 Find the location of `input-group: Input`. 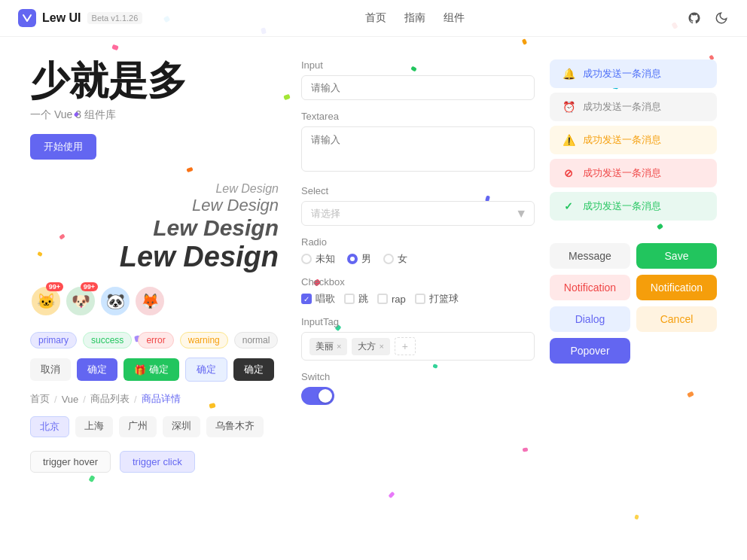

input-group: Input is located at coordinates (418, 80).